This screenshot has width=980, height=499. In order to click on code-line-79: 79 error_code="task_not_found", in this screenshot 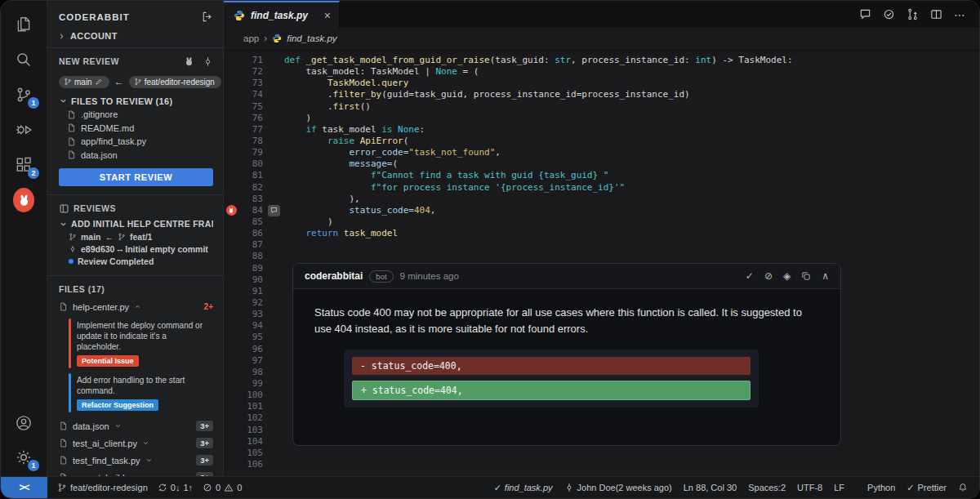, I will do `click(601, 153)`.